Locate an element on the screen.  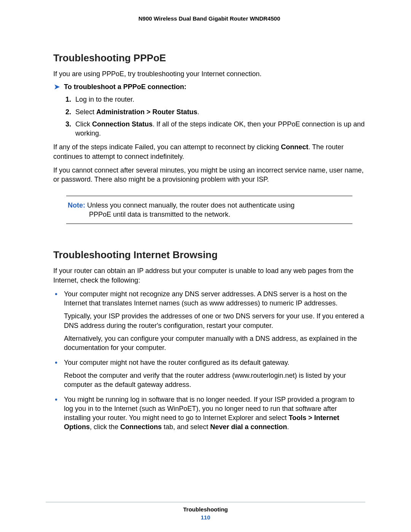
steps-list: Log in to the router. Select Administrat… is located at coordinates (209, 117).